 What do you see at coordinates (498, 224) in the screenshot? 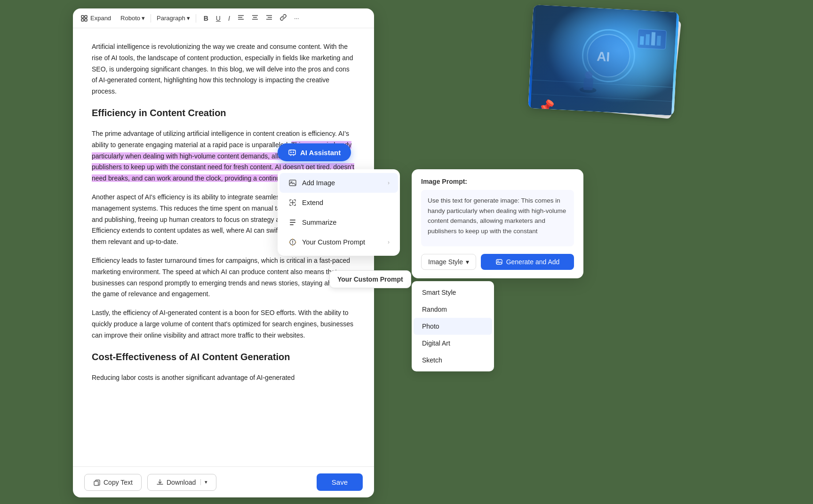
I see `image-prompt-panel: Image Prompt: Use this text for generate…` at bounding box center [498, 224].